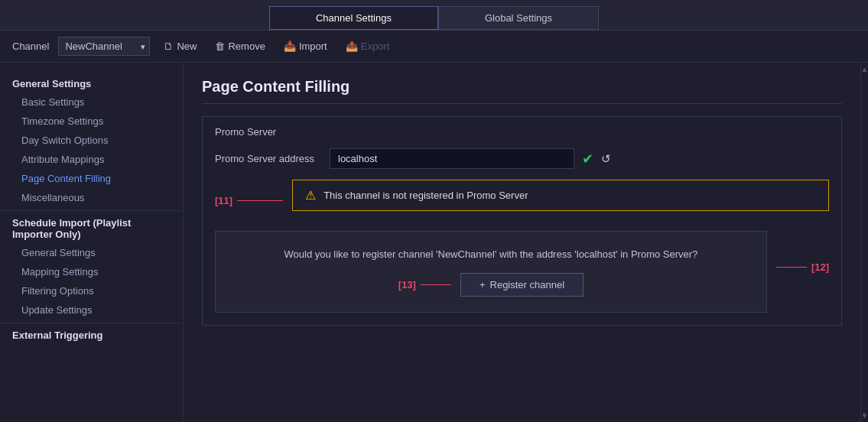 Image resolution: width=868 pixels, height=422 pixels. Describe the element at coordinates (528, 284) in the screenshot. I see `register-channel-label: Register channel` at that location.